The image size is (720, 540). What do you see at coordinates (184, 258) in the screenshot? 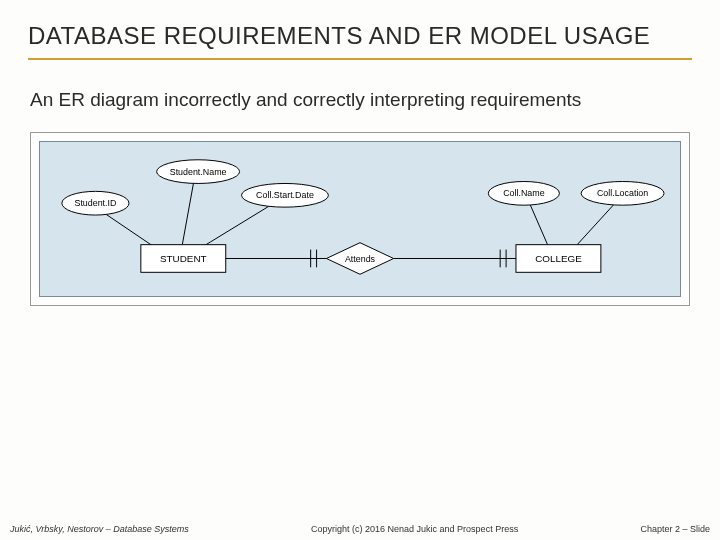
I see `entity-student-label: STUDENT` at bounding box center [184, 258].